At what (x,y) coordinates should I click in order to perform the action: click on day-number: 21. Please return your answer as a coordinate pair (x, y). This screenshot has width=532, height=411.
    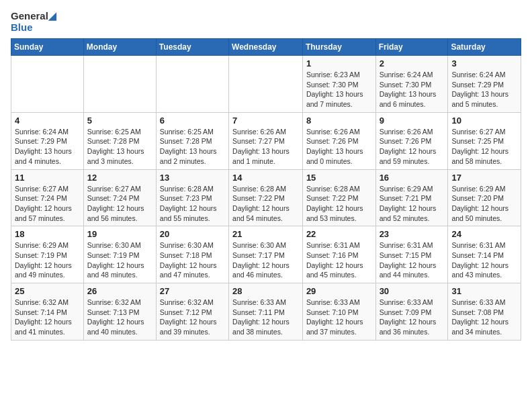
    Looking at the image, I should click on (266, 234).